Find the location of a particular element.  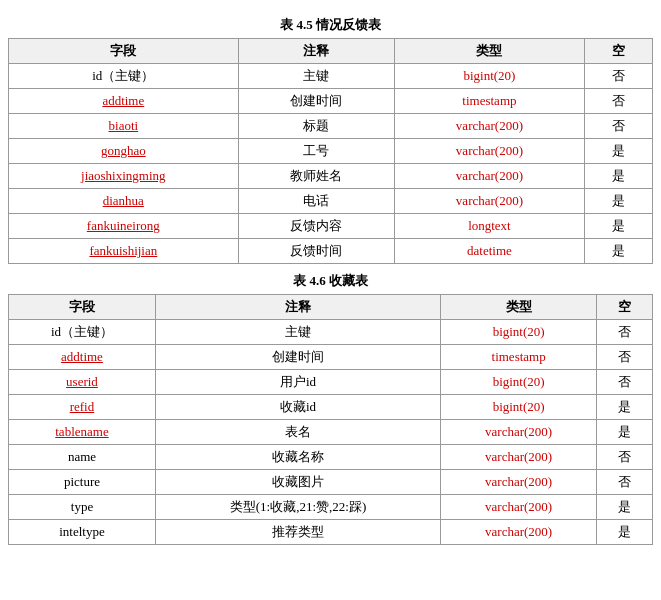

field-cell: fankuineirong is located at coordinates (124, 226).